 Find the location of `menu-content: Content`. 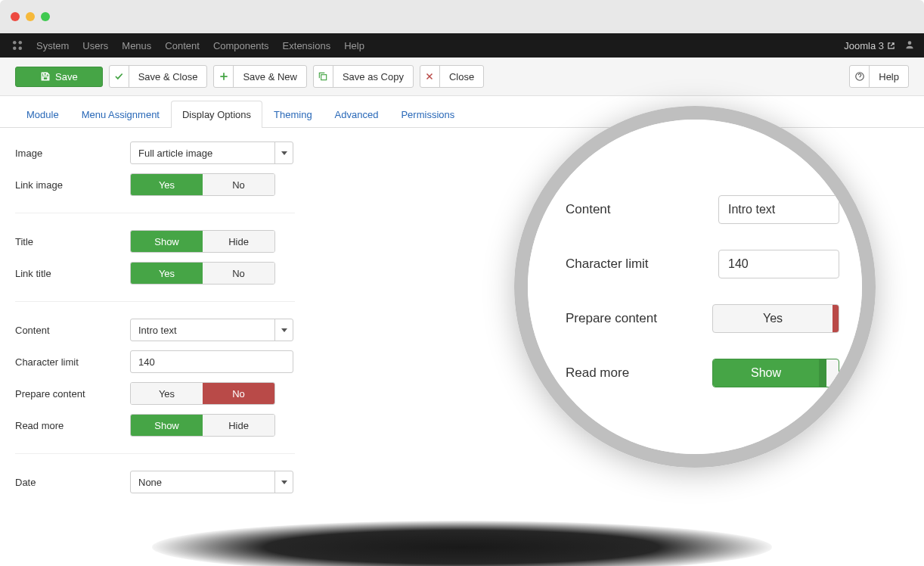

menu-content: Content is located at coordinates (182, 45).